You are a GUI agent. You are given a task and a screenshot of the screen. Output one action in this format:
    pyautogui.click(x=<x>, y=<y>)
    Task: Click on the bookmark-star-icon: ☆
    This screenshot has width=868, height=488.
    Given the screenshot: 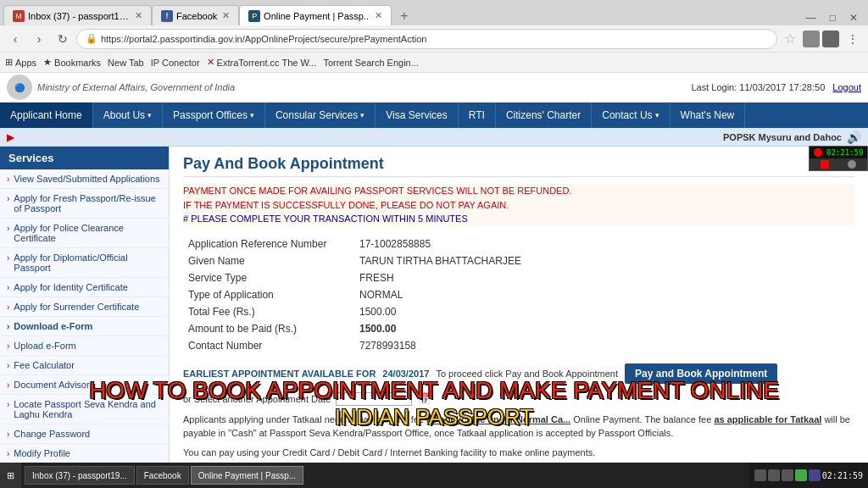 What is the action you would take?
    pyautogui.click(x=790, y=39)
    